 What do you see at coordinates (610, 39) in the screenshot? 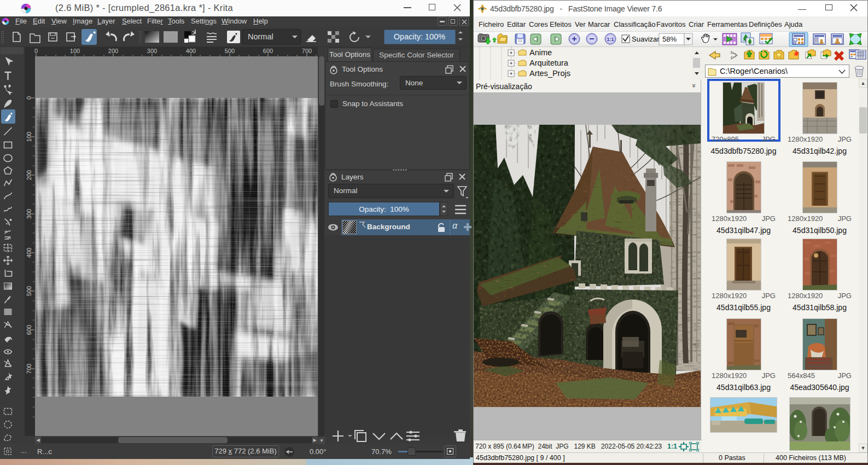
I see `svg-text: 1:1` at bounding box center [610, 39].